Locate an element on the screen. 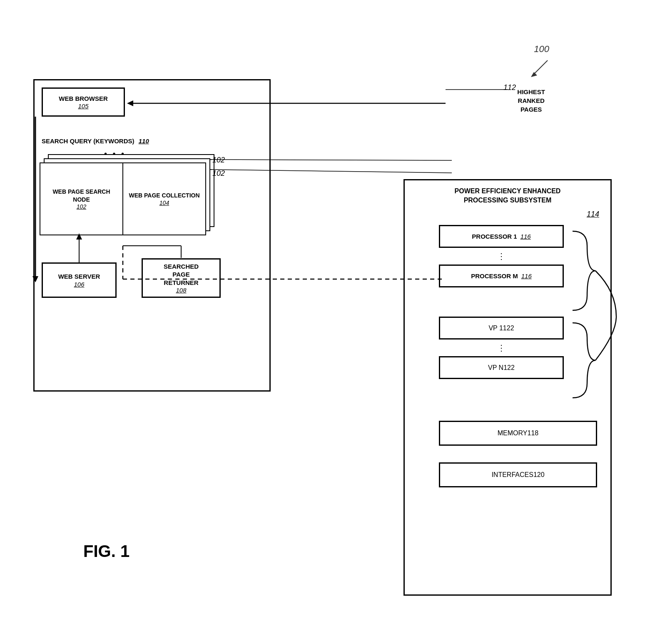 The height and width of the screenshot is (644, 645). processorM-label: PROCESSOR M is located at coordinates (495, 276).